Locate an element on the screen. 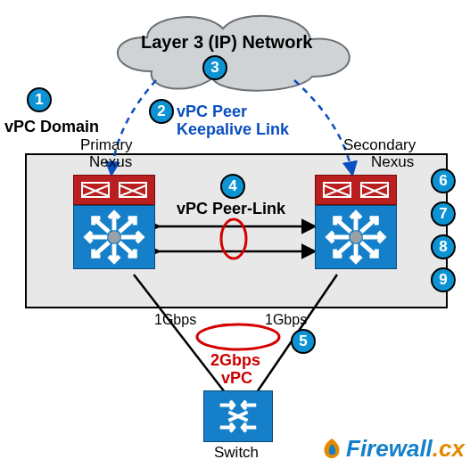  badge-6: 6 is located at coordinates (443, 181).